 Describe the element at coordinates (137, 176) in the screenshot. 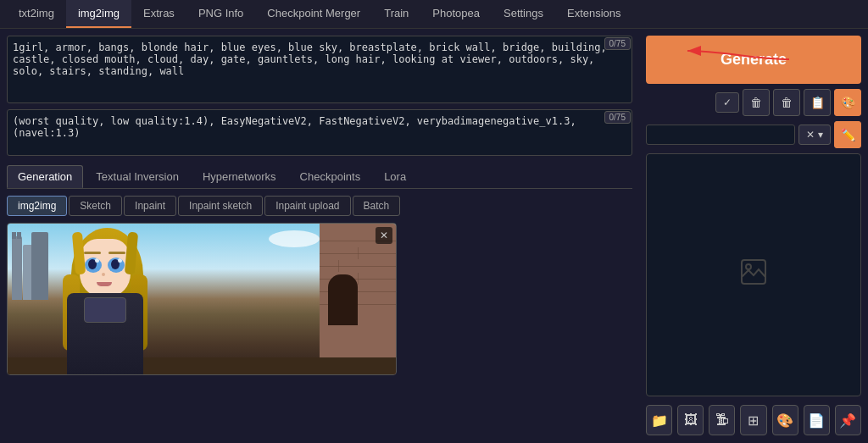

I see `sub-tab-textual-inversion: Textual Inversion` at that location.